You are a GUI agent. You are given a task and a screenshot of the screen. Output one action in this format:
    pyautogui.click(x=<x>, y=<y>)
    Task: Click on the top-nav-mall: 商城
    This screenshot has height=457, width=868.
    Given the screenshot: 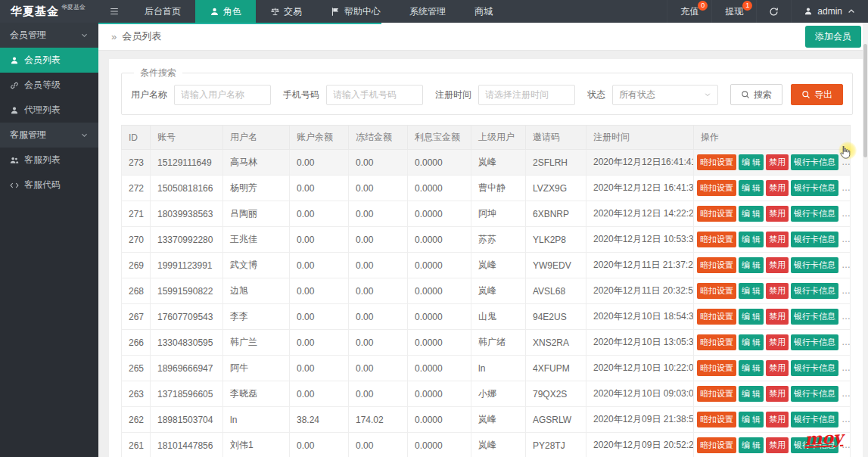 What is the action you would take?
    pyautogui.click(x=484, y=11)
    